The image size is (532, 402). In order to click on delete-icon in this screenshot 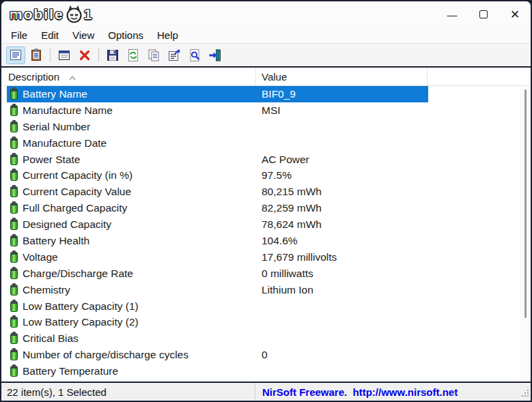, I will do `click(85, 55)`.